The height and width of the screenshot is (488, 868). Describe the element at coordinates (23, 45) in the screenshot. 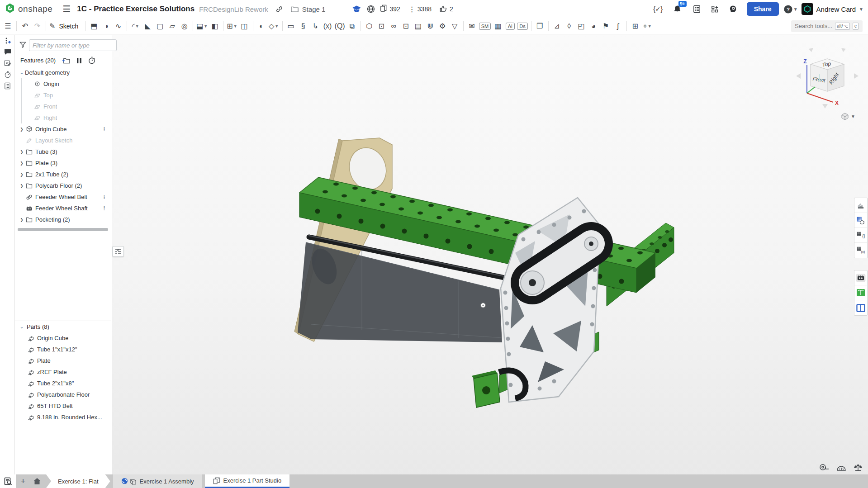

I see `filter-funnel-icon` at that location.